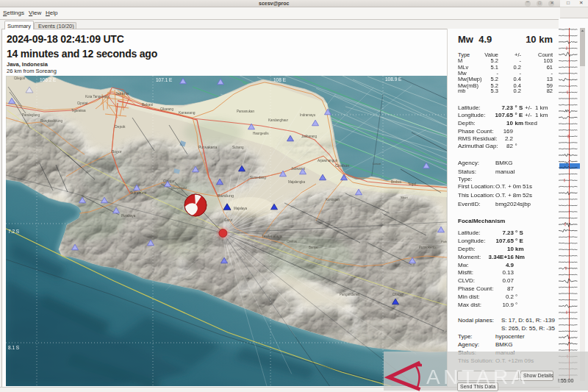  Describe the element at coordinates (179, 188) in the screenshot. I see `svg-text: Cianjurkidul` at that location.